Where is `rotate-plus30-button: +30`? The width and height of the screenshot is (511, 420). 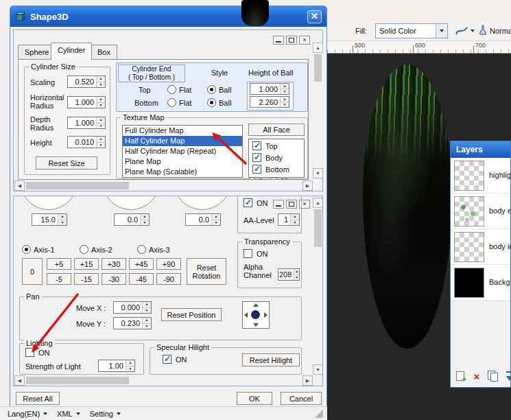 rotate-plus30-button: +30 is located at coordinates (114, 264).